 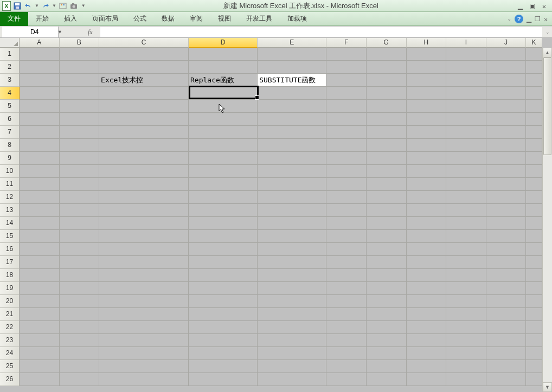 What do you see at coordinates (44, 32) in the screenshot?
I see `name-box-input` at bounding box center [44, 32].